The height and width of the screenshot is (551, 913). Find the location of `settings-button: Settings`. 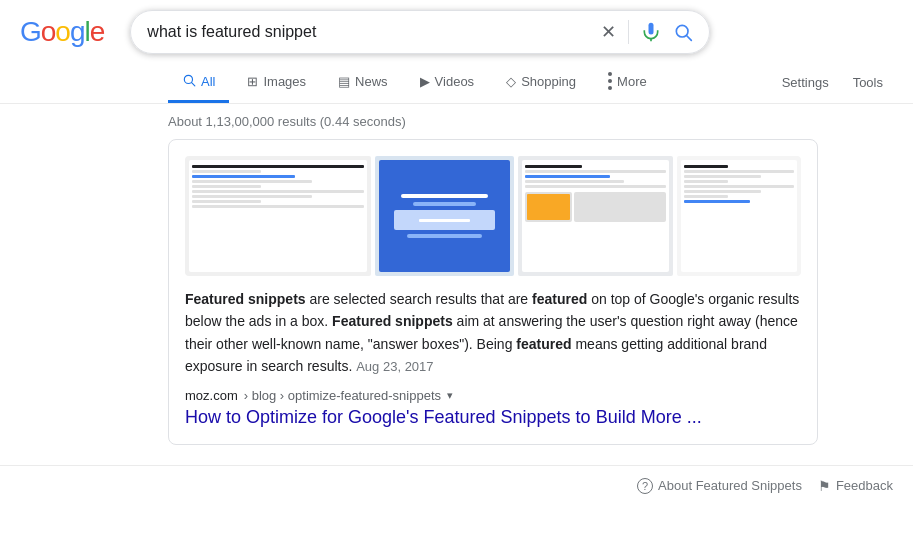

settings-button: Settings is located at coordinates (806, 82).